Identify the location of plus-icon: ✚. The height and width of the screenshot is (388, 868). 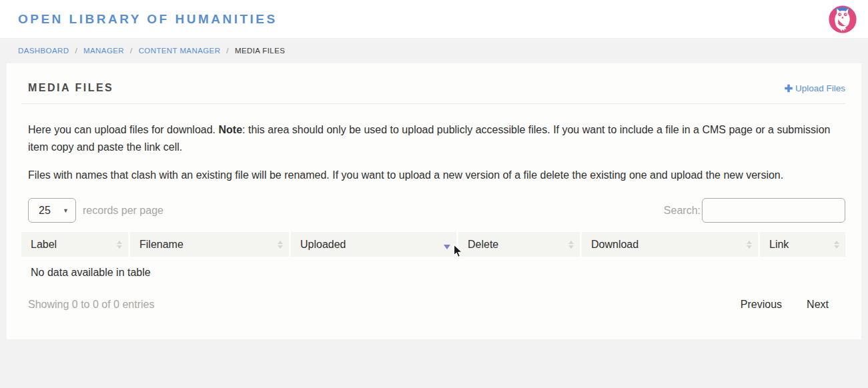
(789, 88).